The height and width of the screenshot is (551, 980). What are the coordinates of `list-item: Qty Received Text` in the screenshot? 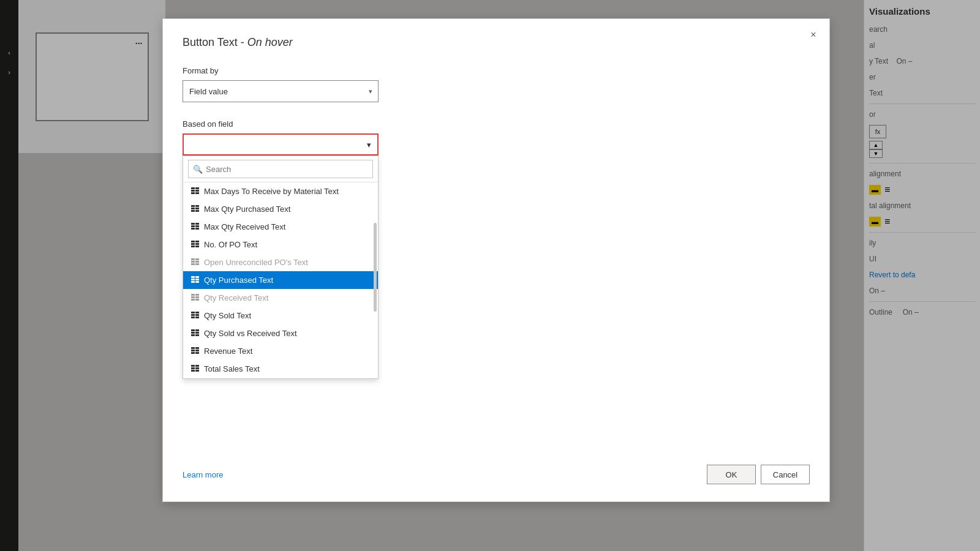 It's located at (281, 298).